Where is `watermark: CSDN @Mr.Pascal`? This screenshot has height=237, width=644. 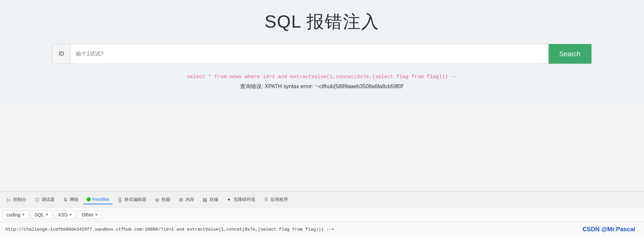 watermark: CSDN @Mr.Pascal is located at coordinates (610, 230).